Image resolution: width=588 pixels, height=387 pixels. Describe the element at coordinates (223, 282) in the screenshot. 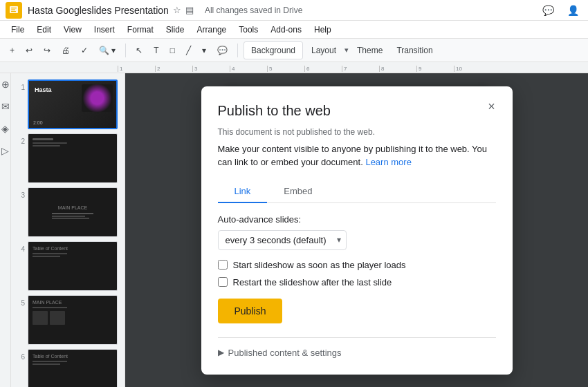

I see `restart-slideshow-checkbox` at that location.